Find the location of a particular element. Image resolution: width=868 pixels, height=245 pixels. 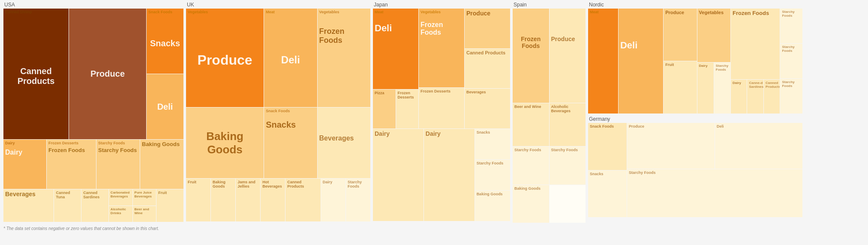

tile-starchy3-nordic: Starchy Foods is located at coordinates (791, 61).